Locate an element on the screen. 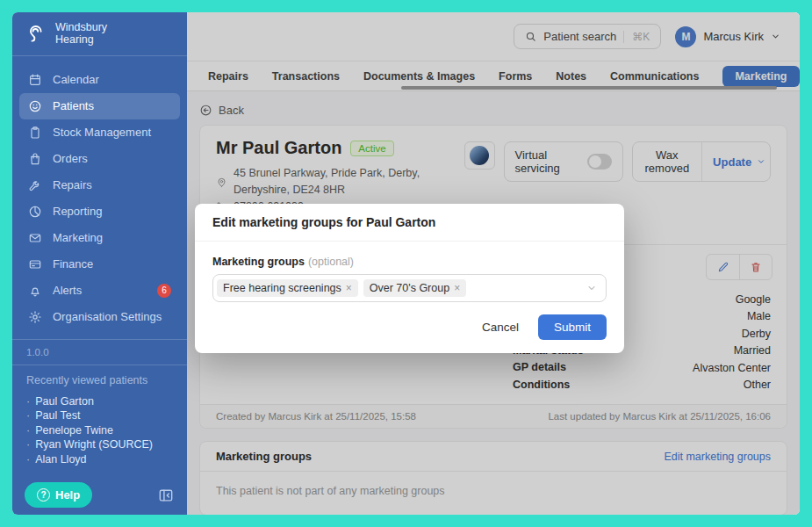 The height and width of the screenshot is (527, 812). collapse-sidebar-icon is located at coordinates (166, 495).